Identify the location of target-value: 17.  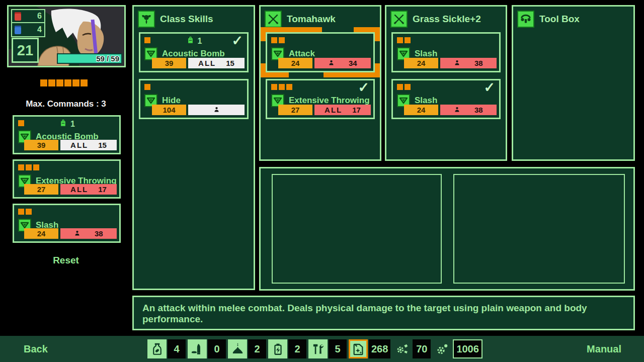
(103, 189).